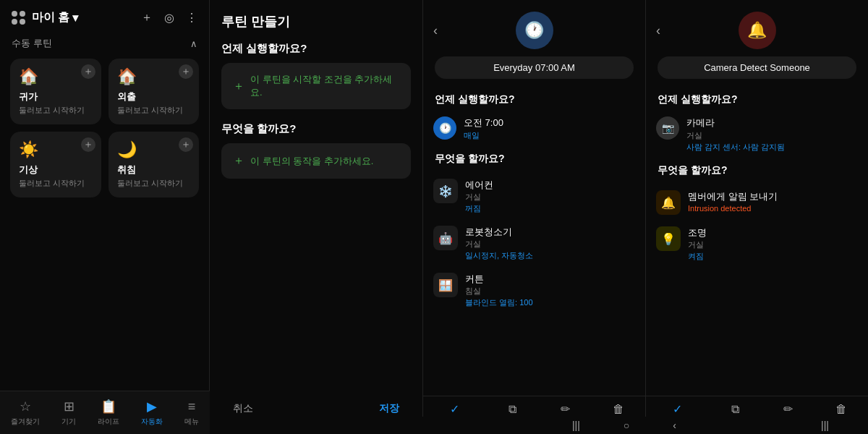 The height and width of the screenshot is (434, 868). What do you see at coordinates (69, 407) in the screenshot?
I see `grid-icon: ⊞` at bounding box center [69, 407].